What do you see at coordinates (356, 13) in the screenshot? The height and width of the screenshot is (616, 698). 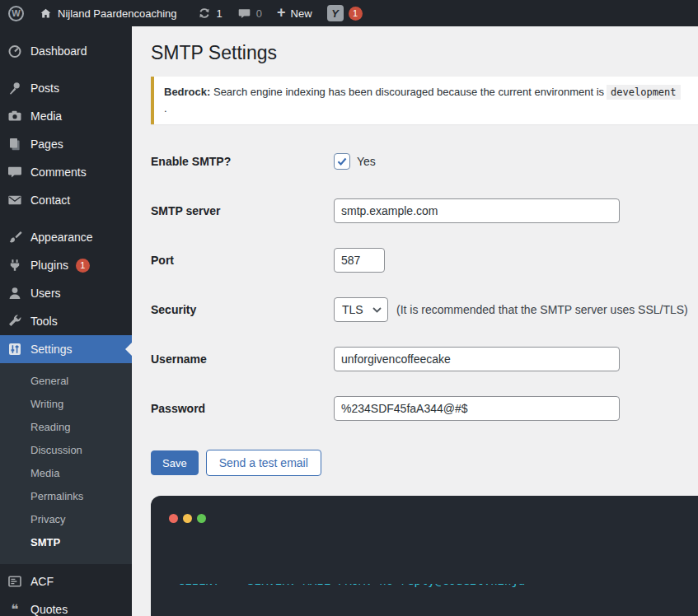 I see `yoast-notification-badge: 1` at bounding box center [356, 13].